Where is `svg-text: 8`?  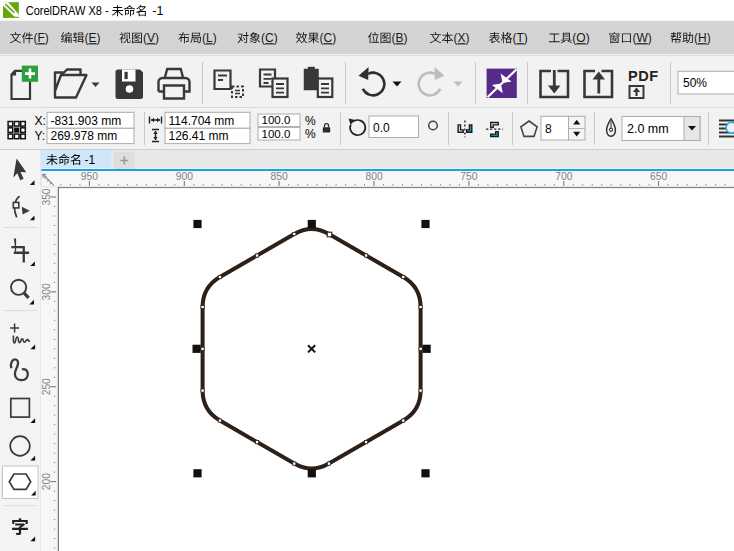 svg-text: 8 is located at coordinates (548, 129).